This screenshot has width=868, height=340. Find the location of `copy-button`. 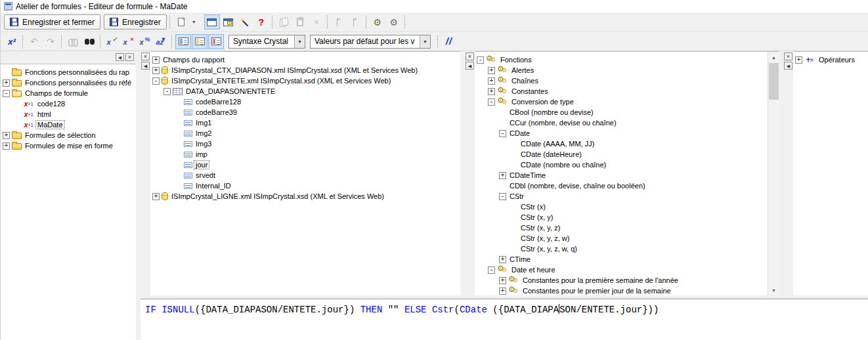

copy-button is located at coordinates (284, 22).